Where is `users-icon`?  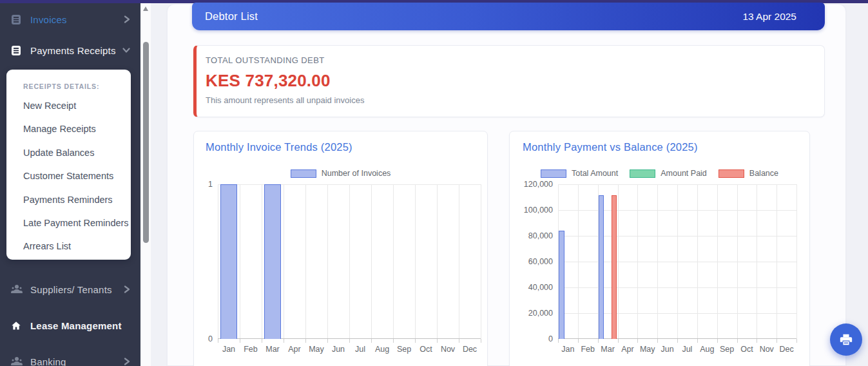 users-icon is located at coordinates (16, 289).